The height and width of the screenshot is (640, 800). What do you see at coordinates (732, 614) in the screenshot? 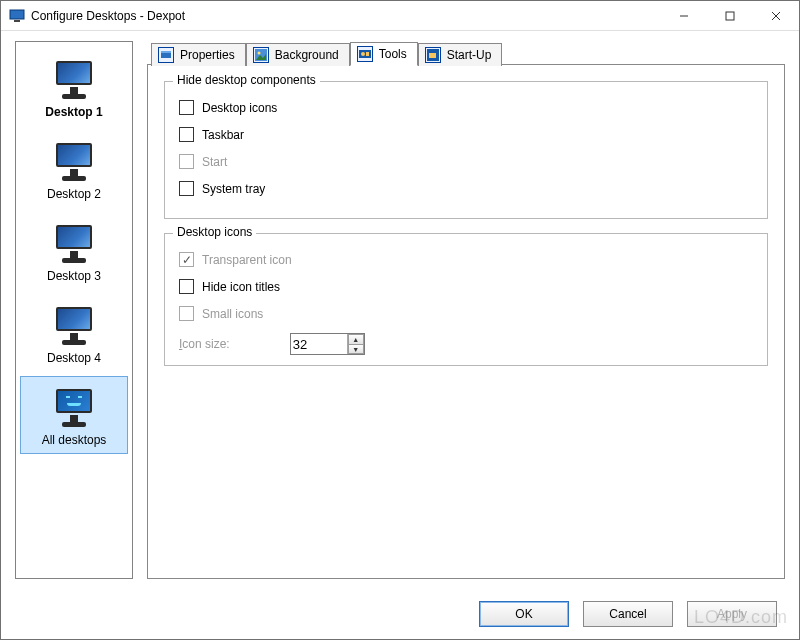
I see `button-label: Apply` at bounding box center [732, 614].